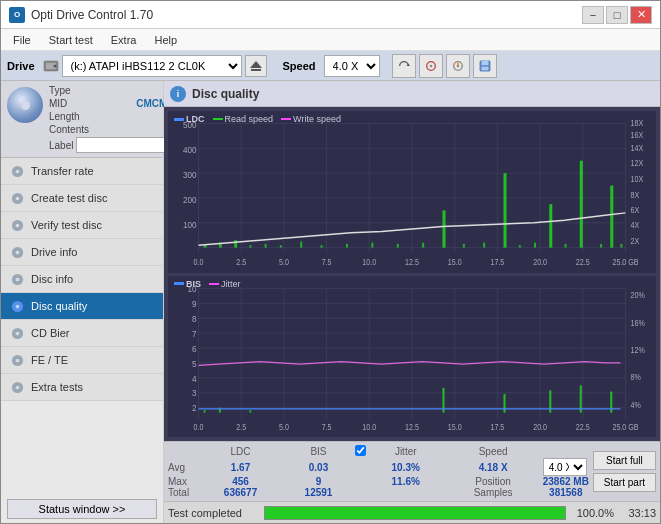  What do you see at coordinates (82, 388) in the screenshot?
I see `nav-item-extra-tests: Extra tests` at bounding box center [82, 388].